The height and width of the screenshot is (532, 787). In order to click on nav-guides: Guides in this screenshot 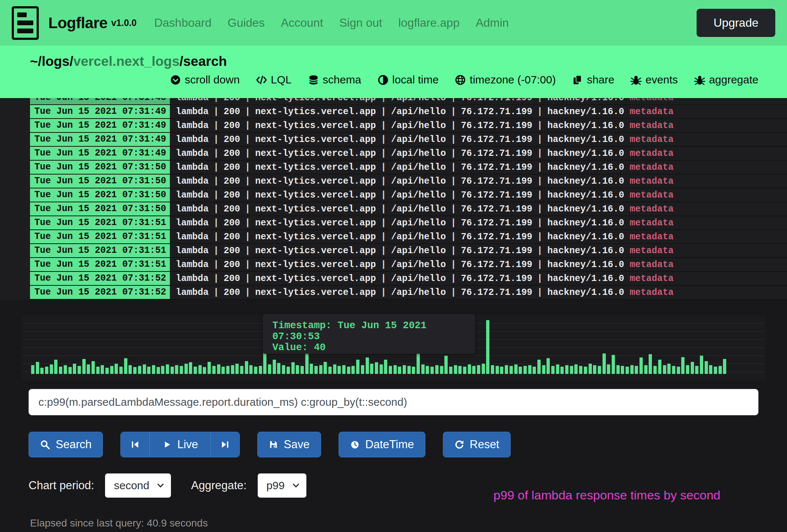, I will do `click(246, 23)`.